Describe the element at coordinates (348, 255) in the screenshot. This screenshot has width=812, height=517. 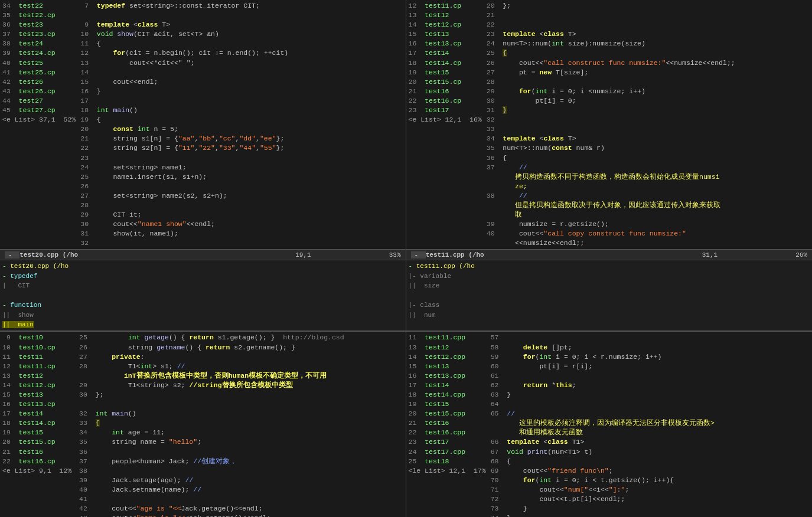
I see `top-left-status-pos: 19,1 33%` at that location.